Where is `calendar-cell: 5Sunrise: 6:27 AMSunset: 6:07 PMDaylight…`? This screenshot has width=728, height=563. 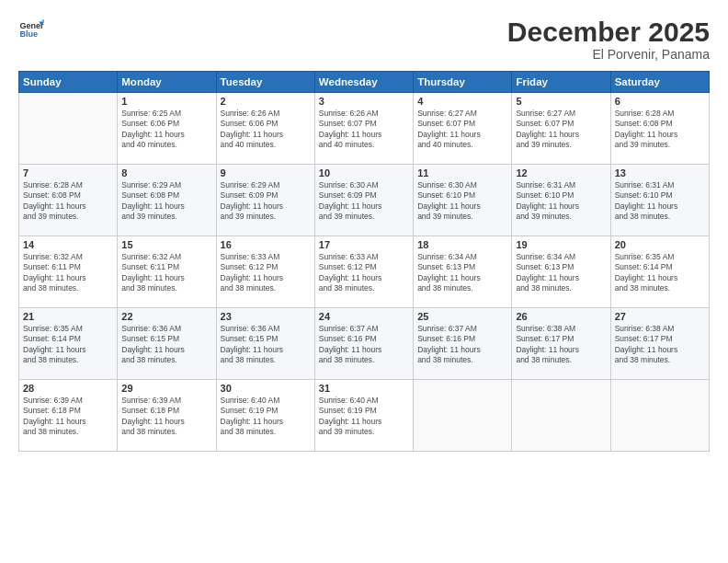
calendar-cell: 5Sunrise: 6:27 AMSunset: 6:07 PMDaylight… is located at coordinates (561, 129).